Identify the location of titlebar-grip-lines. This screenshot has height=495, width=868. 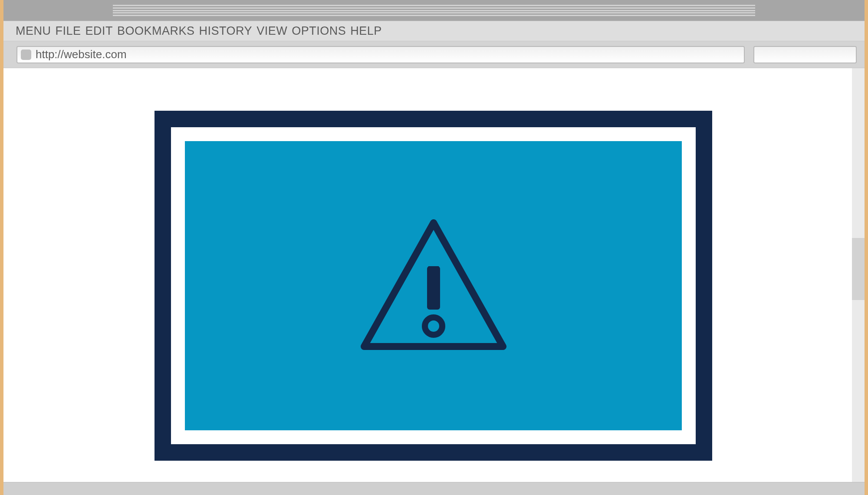
(434, 10).